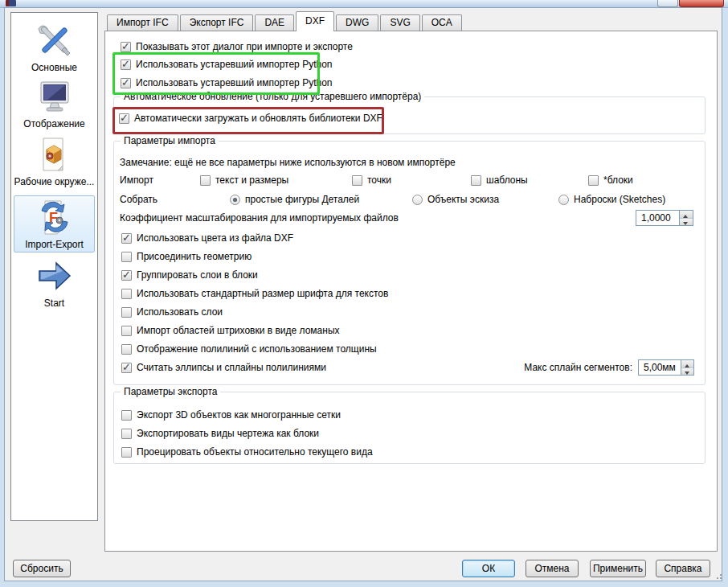 Image resolution: width=728 pixels, height=587 pixels. What do you see at coordinates (657, 218) in the screenshot?
I see `spinbox-value: 1,0000` at bounding box center [657, 218].